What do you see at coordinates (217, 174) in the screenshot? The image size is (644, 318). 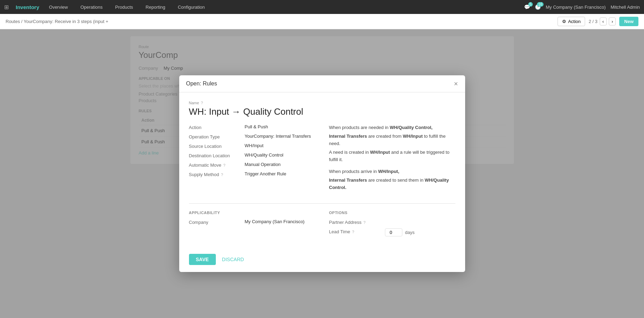 I see `supply-method-label: Supply Method ?` at bounding box center [217, 174].